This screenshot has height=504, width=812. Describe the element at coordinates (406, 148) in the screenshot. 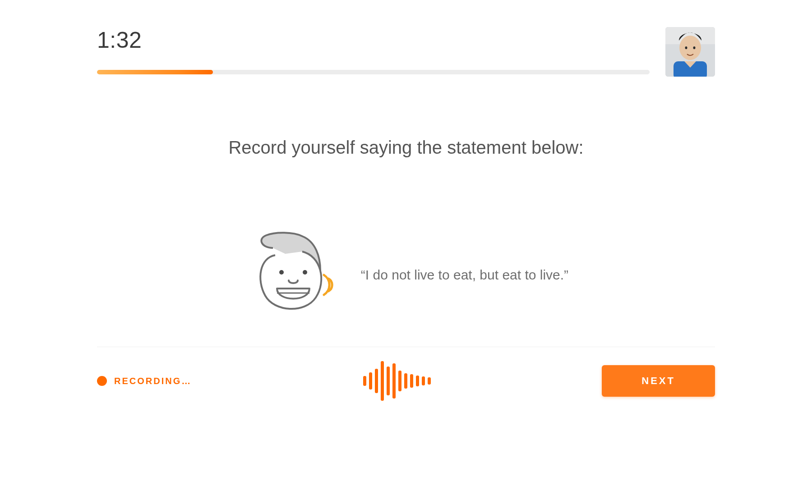

I see `instruction-text: Record yourself saying the statement bel…` at that location.